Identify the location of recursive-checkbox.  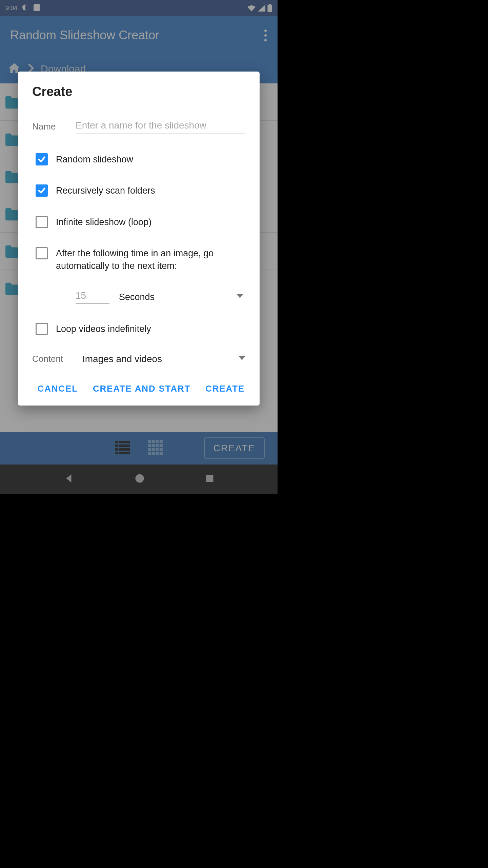
(42, 191).